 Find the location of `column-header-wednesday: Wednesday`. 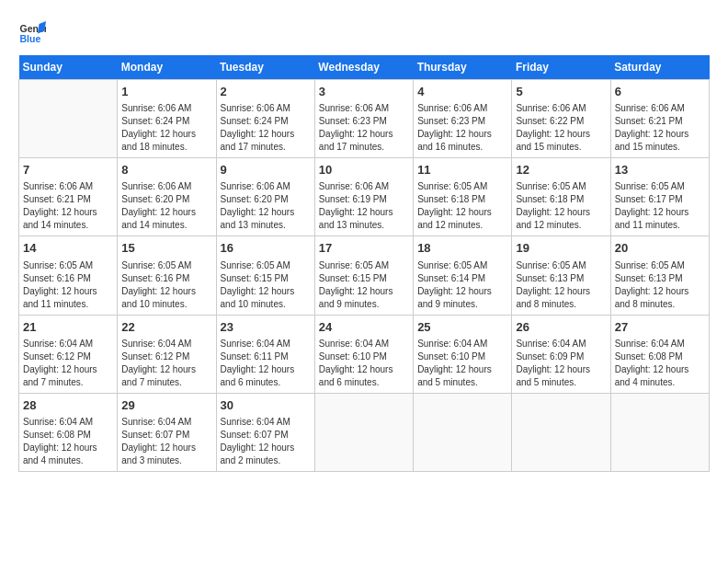

column-header-wednesday: Wednesday is located at coordinates (364, 68).